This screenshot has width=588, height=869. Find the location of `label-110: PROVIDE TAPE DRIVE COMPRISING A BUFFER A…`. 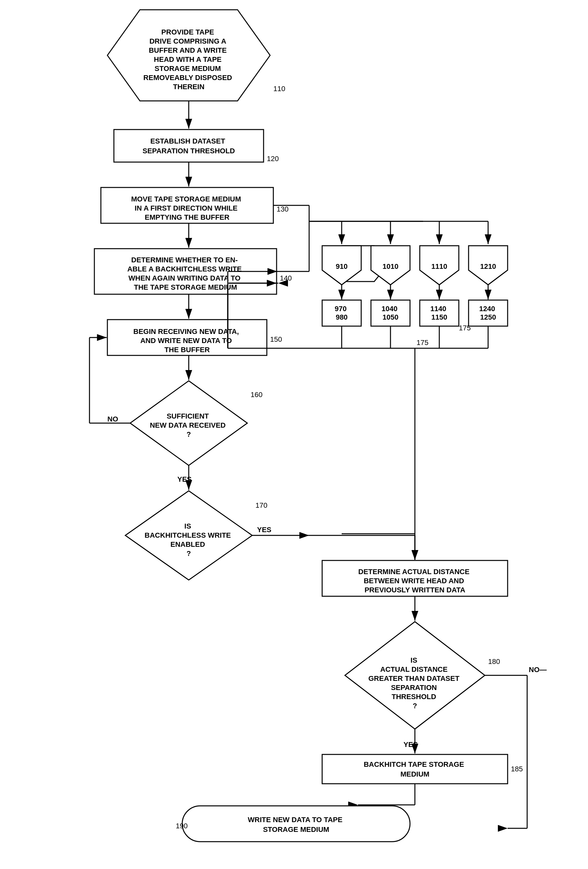

label-110: PROVIDE TAPE DRIVE COMPRISING A BUFFER A… is located at coordinates (189, 59).